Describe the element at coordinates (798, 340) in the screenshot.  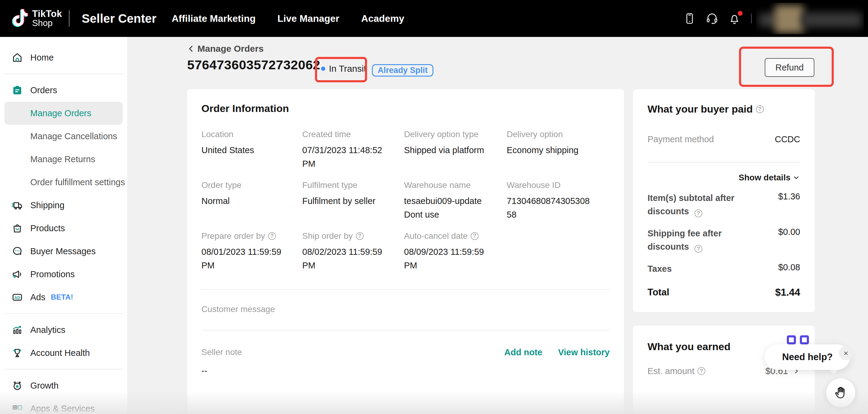
I see `extension-overlay-icon` at that location.